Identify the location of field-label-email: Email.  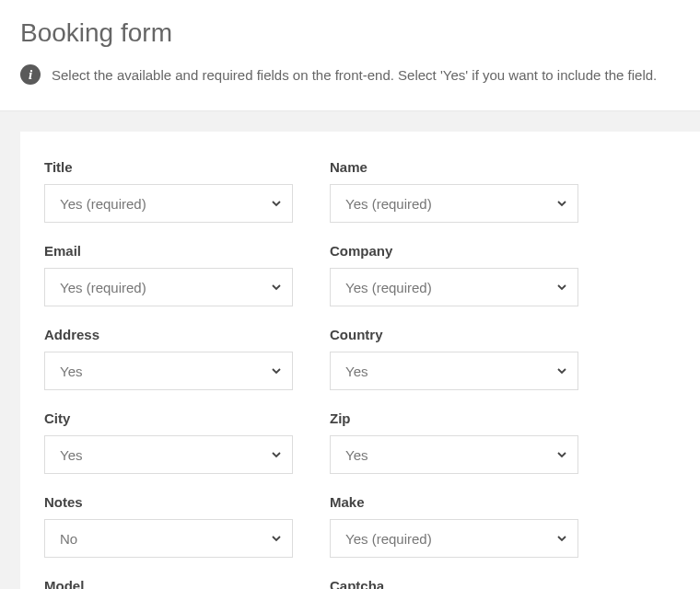
(169, 250).